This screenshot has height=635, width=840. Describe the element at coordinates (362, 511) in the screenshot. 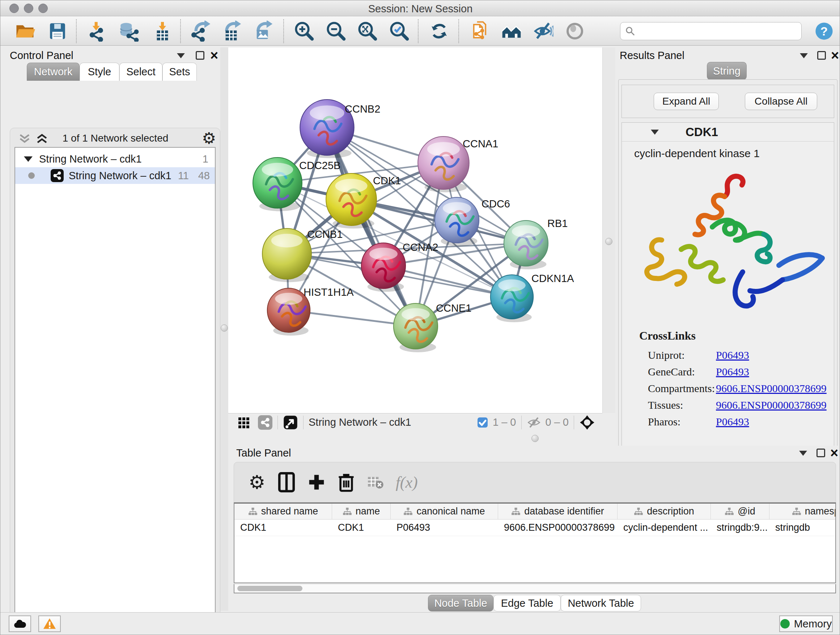

I see `column-header-name: name` at that location.